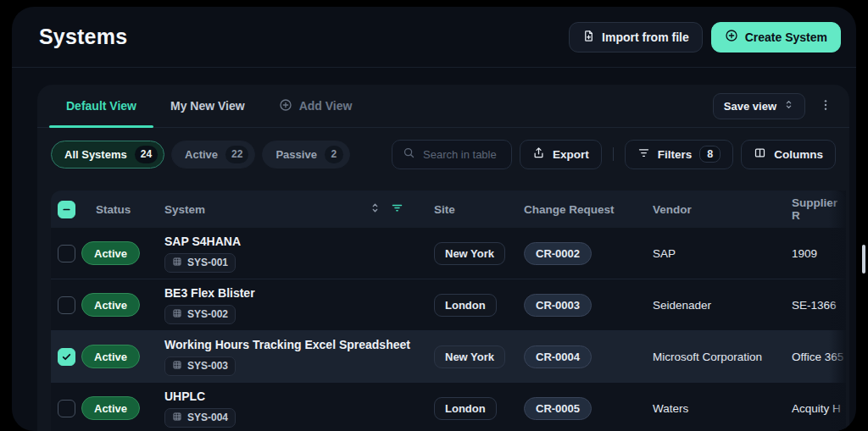 The image size is (868, 431). What do you see at coordinates (760, 107) in the screenshot?
I see `save-view-button: Save view` at bounding box center [760, 107].